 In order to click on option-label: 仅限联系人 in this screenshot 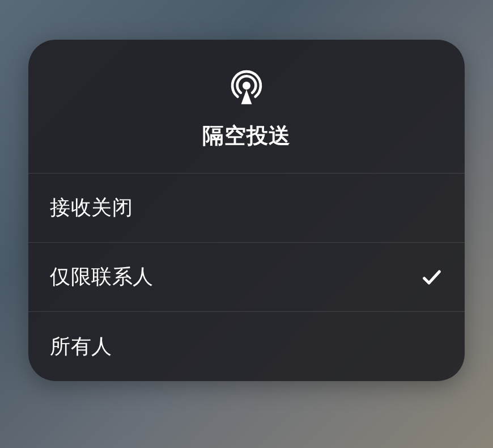, I will do `click(102, 277)`.